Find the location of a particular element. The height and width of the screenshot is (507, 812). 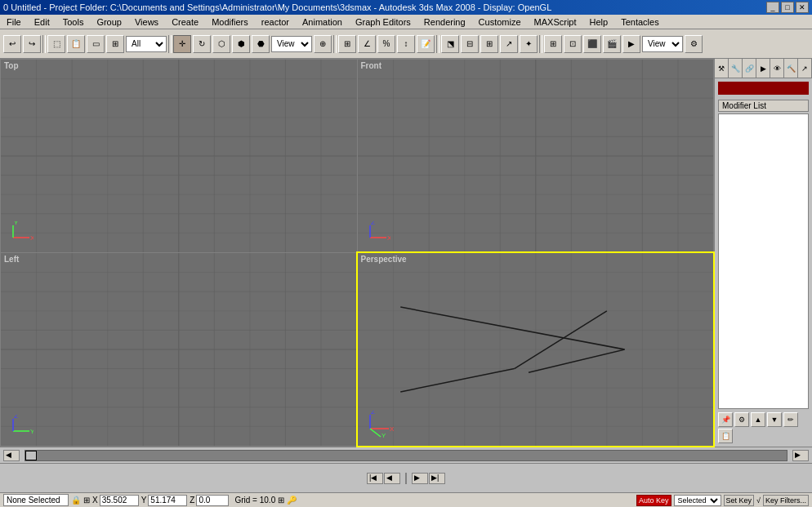

rp-edit-button: ✏ is located at coordinates (791, 420).